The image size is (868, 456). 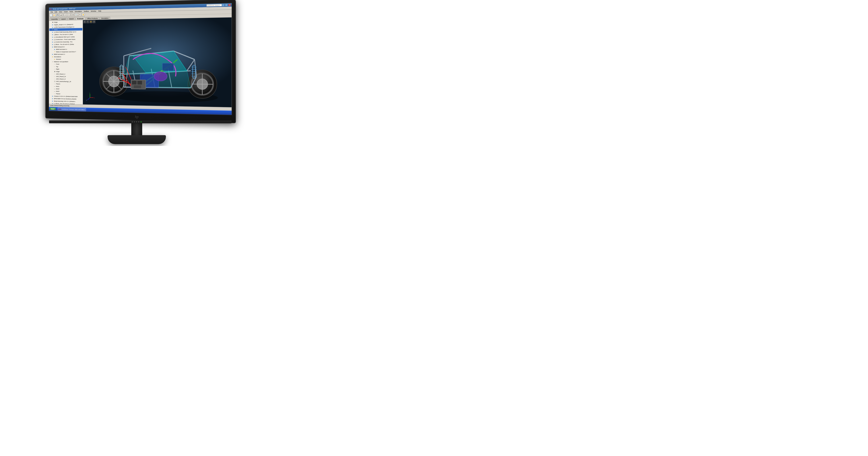 What do you see at coordinates (92, 18) in the screenshot?
I see `tab-office-products: Office Products` at bounding box center [92, 18].